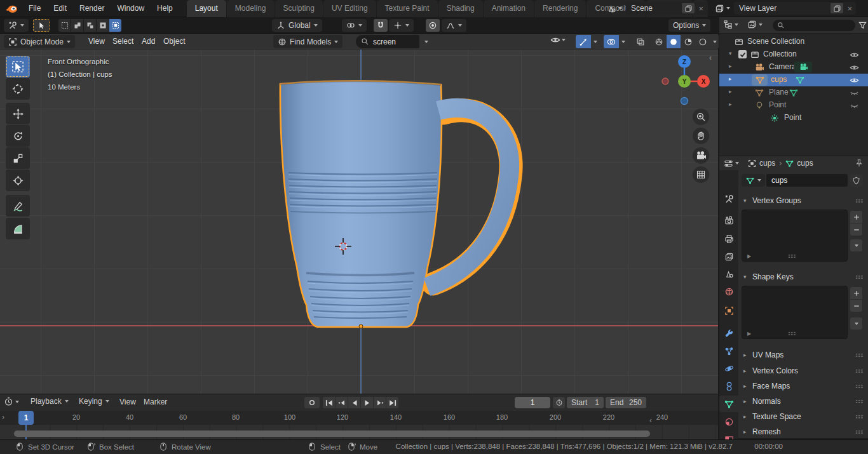  Describe the element at coordinates (795, 8) in the screenshot. I see `view-layer-name-field: View Layer ×` at that location.